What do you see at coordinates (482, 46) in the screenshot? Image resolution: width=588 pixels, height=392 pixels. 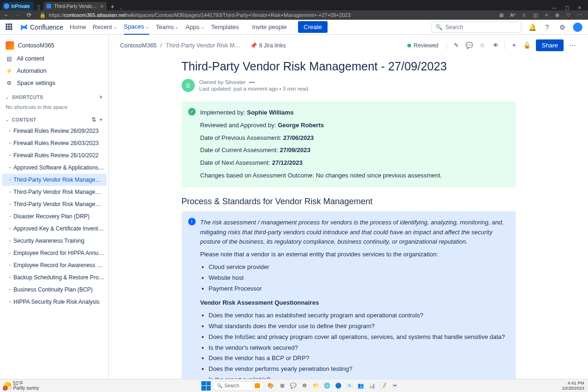 I see `star-icon: ☆` at bounding box center [482, 46].